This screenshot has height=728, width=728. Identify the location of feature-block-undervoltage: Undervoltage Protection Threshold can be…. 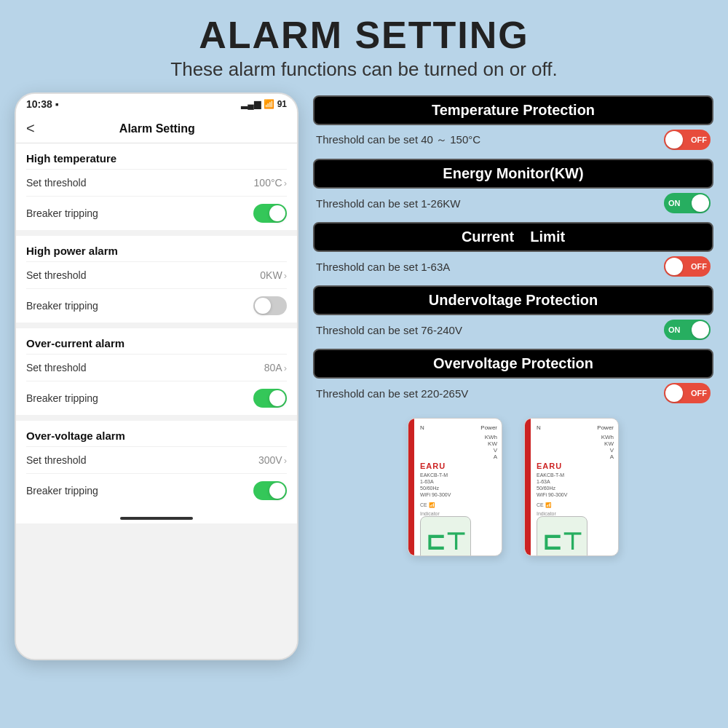
(513, 313).